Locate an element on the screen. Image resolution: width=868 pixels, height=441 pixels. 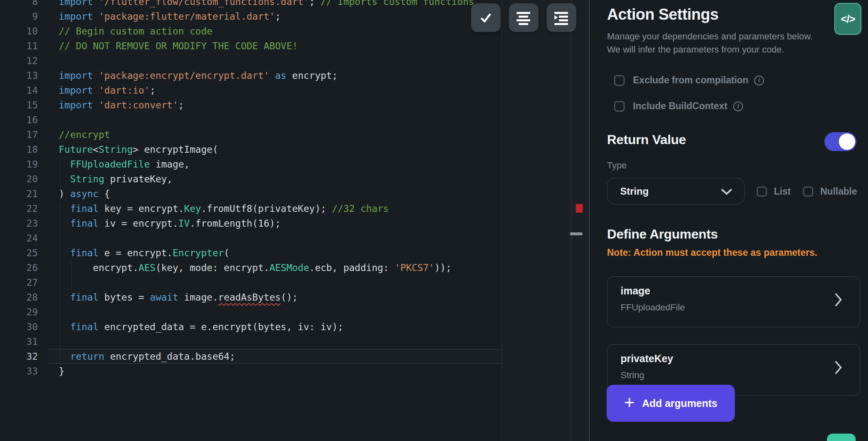
code-line-30: 30 final encrypted_data = e.encrypt(byte… is located at coordinates (295, 327).